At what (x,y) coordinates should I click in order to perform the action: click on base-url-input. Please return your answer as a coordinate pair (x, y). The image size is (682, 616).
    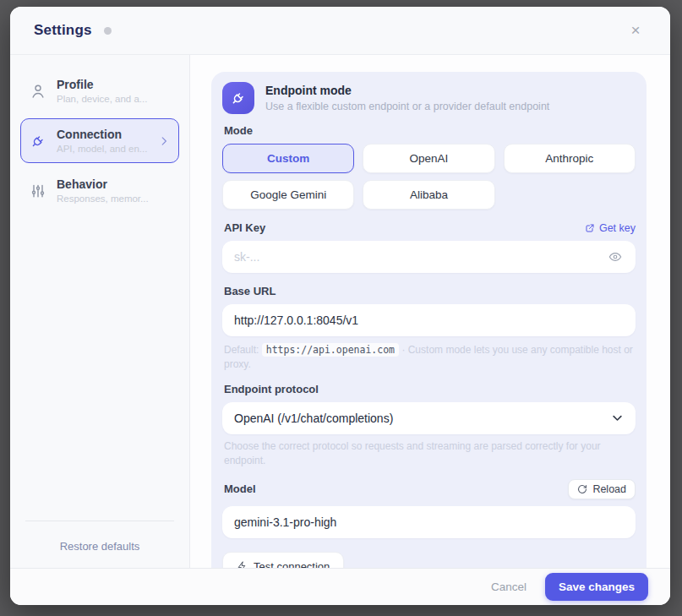
    Looking at the image, I should click on (429, 320).